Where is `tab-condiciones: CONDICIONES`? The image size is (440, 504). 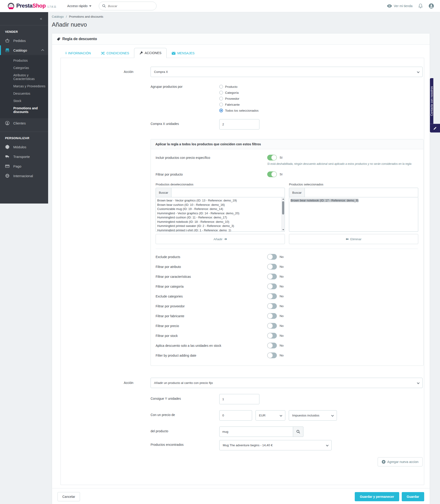 tab-condiciones: CONDICIONES is located at coordinates (115, 53).